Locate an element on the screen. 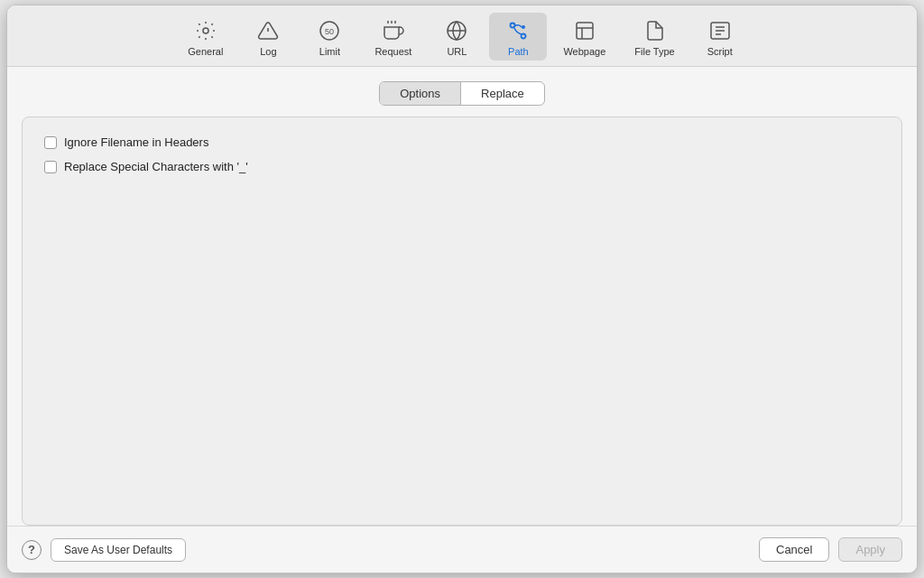  limit-icon: 50 is located at coordinates (329, 31).